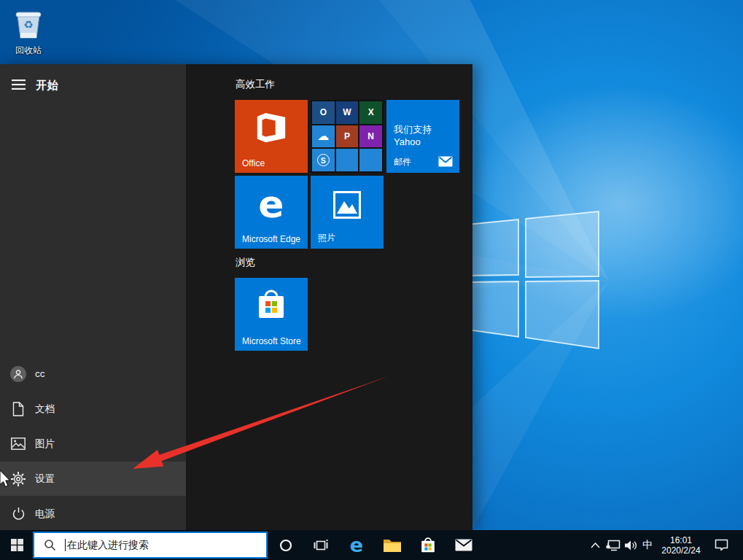 This screenshot has width=743, height=560. I want to click on mail-icon, so click(464, 545).